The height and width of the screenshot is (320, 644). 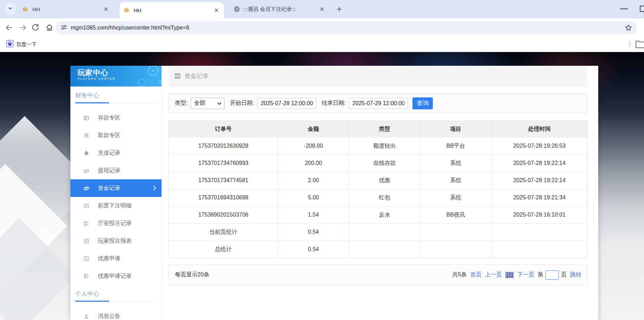 What do you see at coordinates (378, 129) in the screenshot?
I see `table-header-row: 订单号 金额 类型 项目 处理时间` at bounding box center [378, 129].